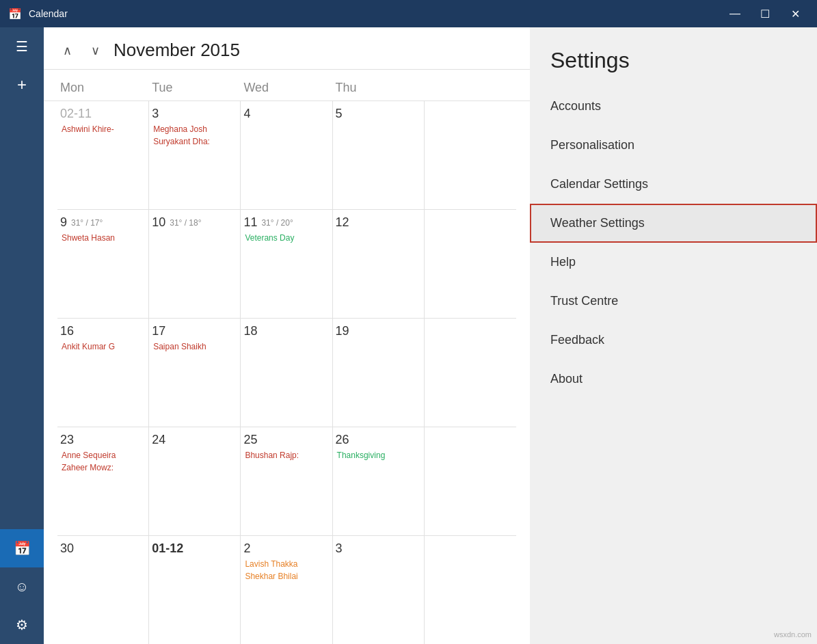 The image size is (817, 644). Describe the element at coordinates (277, 223) in the screenshot. I see `weather-11: 31° / 20°` at that location.